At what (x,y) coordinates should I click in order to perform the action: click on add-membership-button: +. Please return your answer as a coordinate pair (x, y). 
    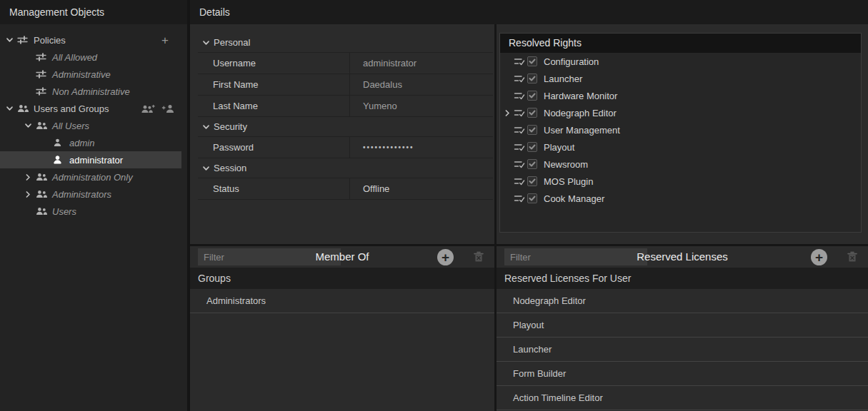
    Looking at the image, I should click on (446, 257).